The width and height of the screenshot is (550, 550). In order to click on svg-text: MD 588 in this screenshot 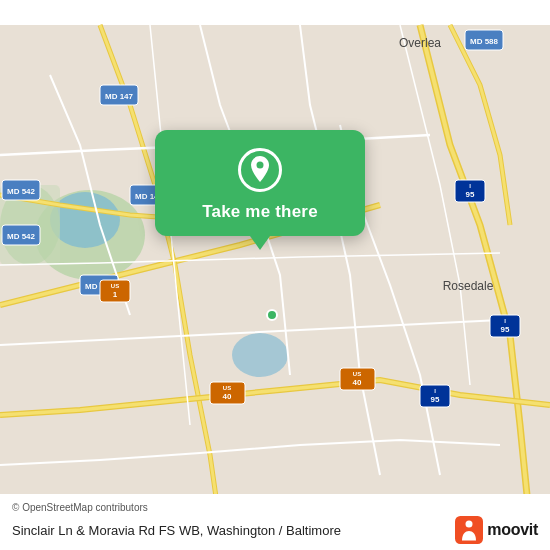, I will do `click(484, 42)`.